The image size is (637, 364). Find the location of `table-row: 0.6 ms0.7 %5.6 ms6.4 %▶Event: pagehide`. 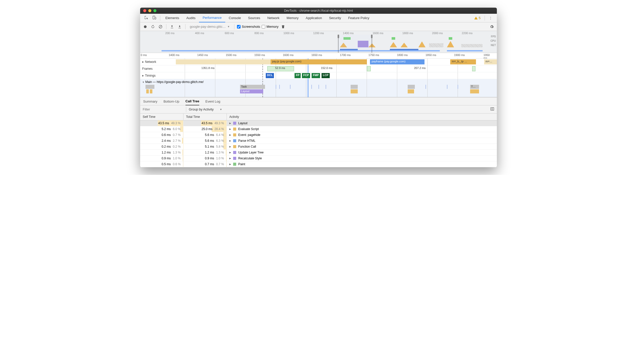

table-row: 0.6 ms0.7 %5.6 ms6.4 %▶Event: pagehide is located at coordinates (319, 135).